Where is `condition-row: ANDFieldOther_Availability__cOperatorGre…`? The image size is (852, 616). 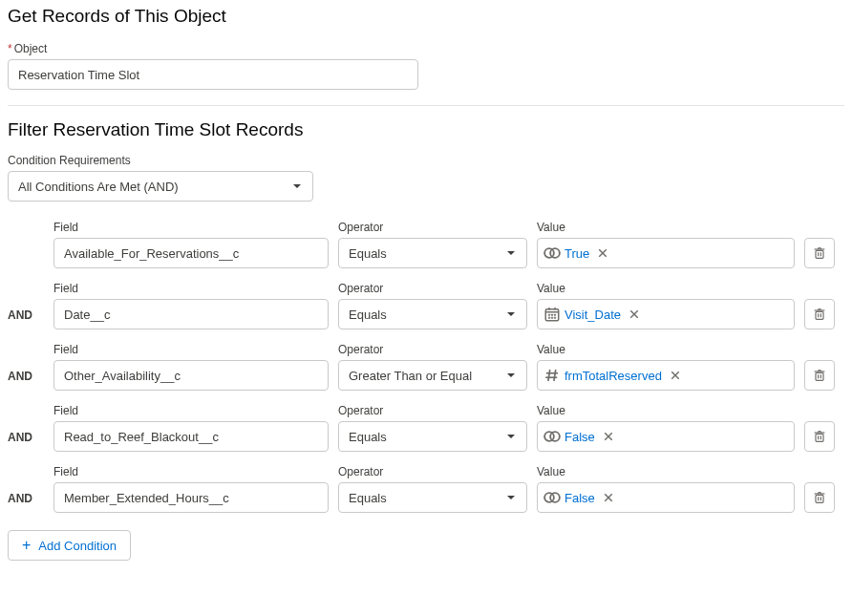
condition-row: ANDFieldOther_Availability__cOperatorGre… is located at coordinates (426, 367).